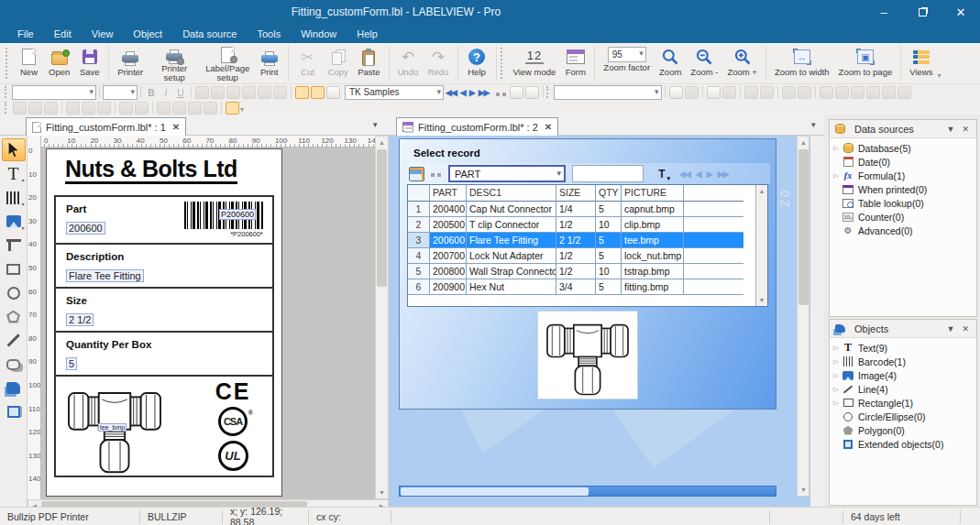 The image size is (980, 525). What do you see at coordinates (29, 63) in the screenshot?
I see `new-button: New` at bounding box center [29, 63].